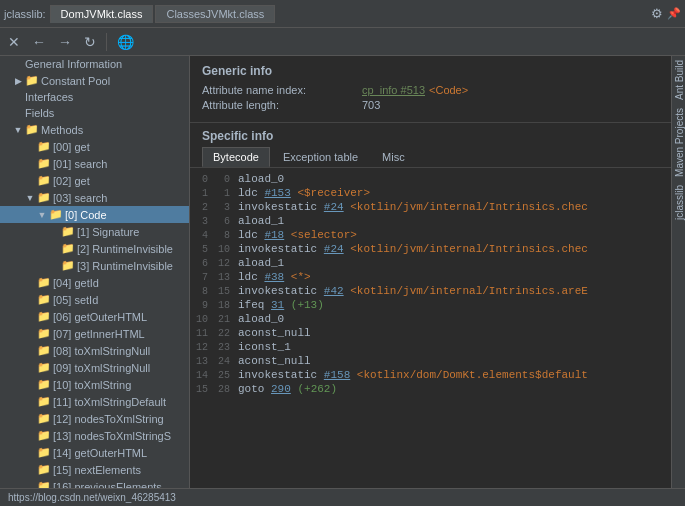 This screenshot has width=685, height=506. What do you see at coordinates (94, 146) in the screenshot?
I see `sidebar-item-method-00: 📁 [00] get` at bounding box center [94, 146].